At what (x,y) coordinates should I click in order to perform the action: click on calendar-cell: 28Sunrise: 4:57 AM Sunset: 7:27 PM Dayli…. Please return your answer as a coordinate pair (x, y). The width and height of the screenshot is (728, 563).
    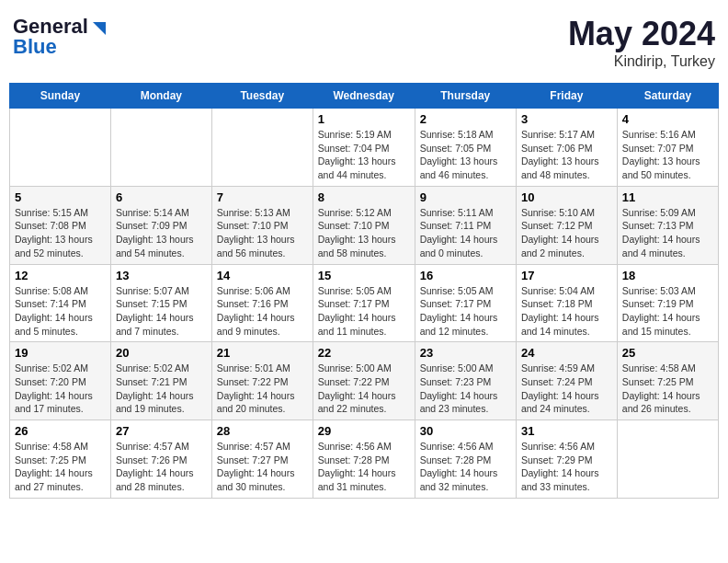
    Looking at the image, I should click on (262, 460).